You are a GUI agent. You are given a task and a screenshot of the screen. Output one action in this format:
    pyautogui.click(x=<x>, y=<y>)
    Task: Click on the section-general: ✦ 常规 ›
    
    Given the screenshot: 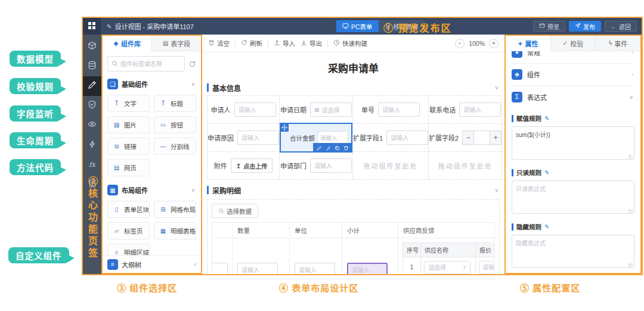 What is the action you would take?
    pyautogui.click(x=573, y=57)
    